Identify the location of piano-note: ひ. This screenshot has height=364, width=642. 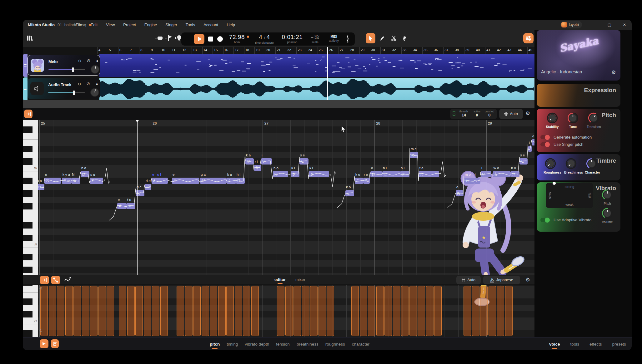
(405, 174).